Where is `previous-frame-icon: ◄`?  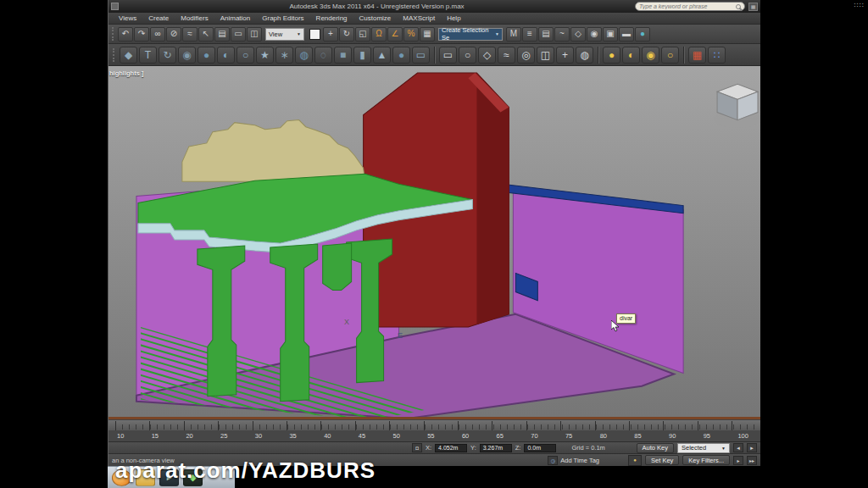 previous-frame-icon: ◄ is located at coordinates (738, 447).